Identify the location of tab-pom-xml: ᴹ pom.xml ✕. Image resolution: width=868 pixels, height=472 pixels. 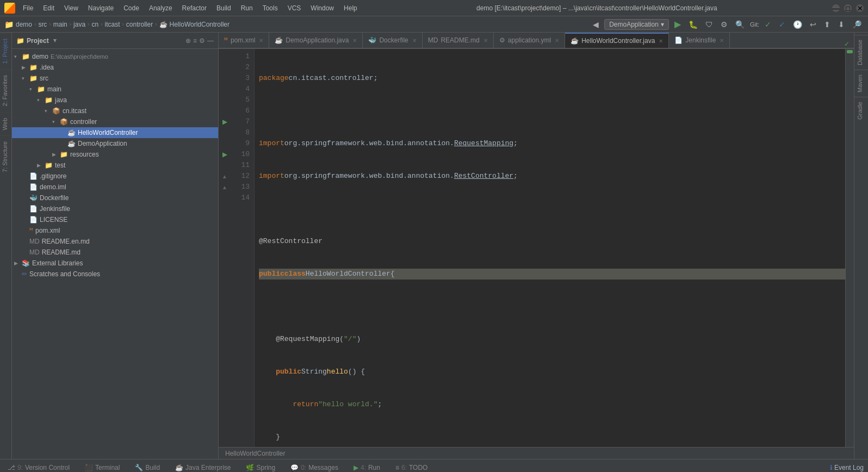
(244, 40).